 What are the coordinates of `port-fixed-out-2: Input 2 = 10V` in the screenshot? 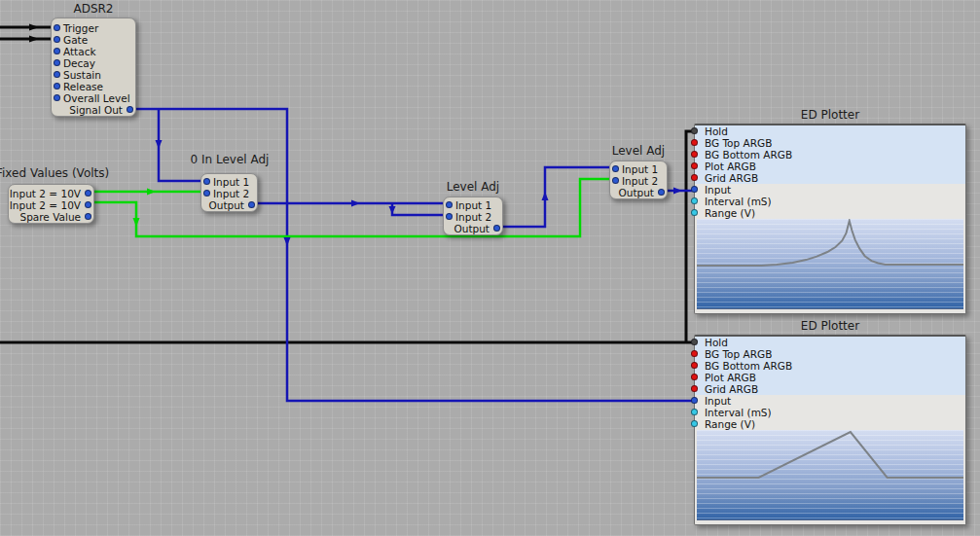 It's located at (51, 205).